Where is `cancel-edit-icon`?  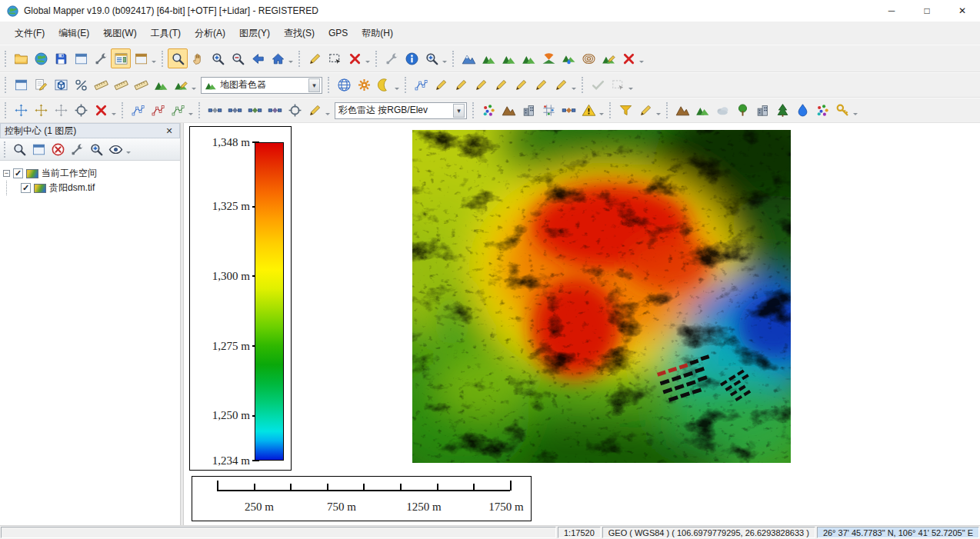
cancel-edit-icon is located at coordinates (101, 111).